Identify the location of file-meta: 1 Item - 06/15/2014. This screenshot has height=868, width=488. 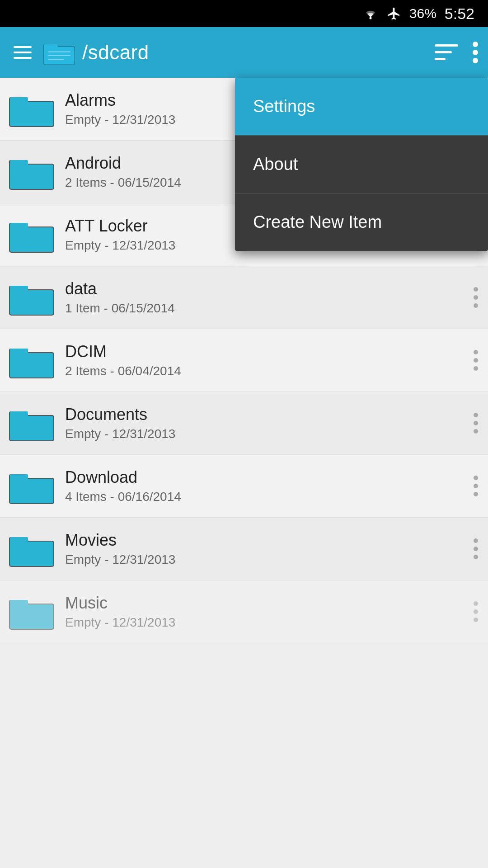
(267, 308).